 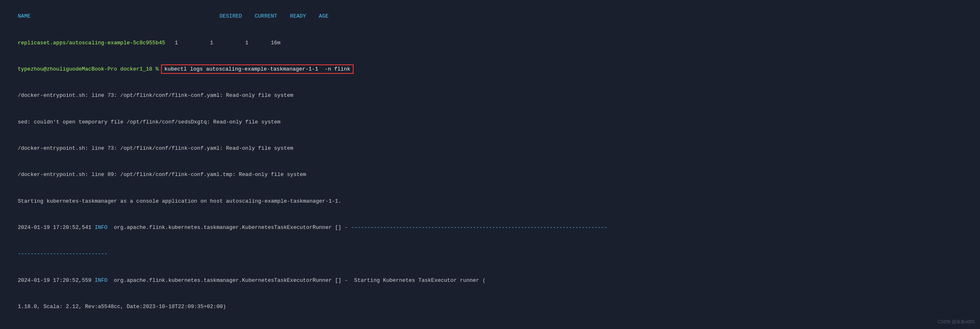 What do you see at coordinates (179, 201) in the screenshot?
I see `log-text: Starting kubernetes-taskmanager as a con…` at bounding box center [179, 201].